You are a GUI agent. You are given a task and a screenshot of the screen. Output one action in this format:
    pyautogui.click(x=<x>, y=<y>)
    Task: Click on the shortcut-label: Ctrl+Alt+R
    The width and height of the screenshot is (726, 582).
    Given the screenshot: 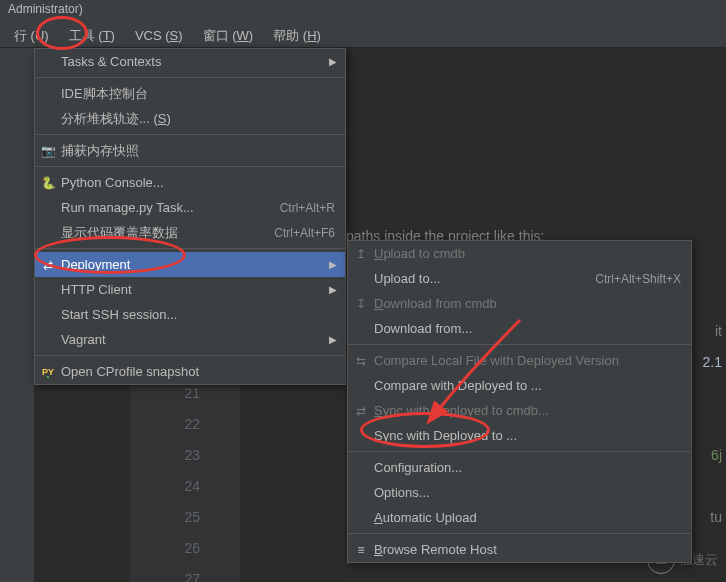 What is the action you would take?
    pyautogui.click(x=308, y=208)
    